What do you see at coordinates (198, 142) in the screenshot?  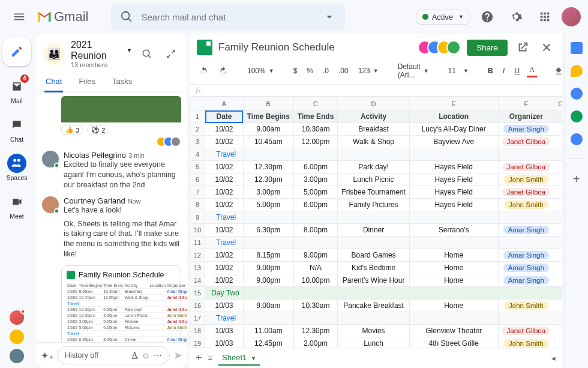 I see `row-header: 3` at bounding box center [198, 142].